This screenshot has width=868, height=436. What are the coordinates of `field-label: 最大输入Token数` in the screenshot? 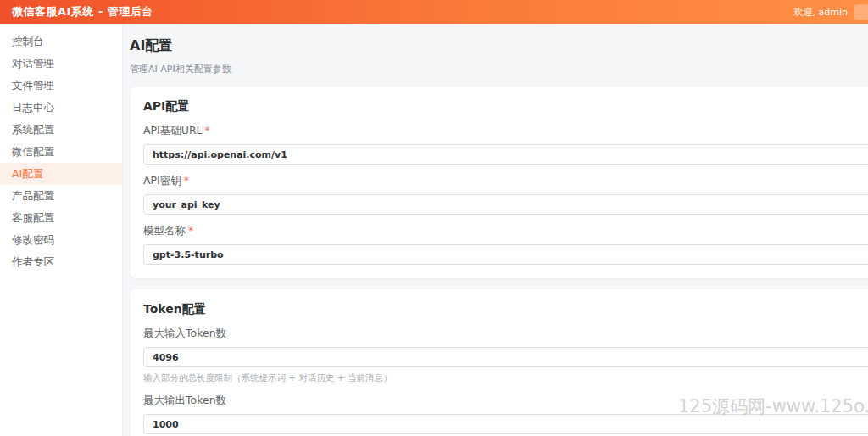 It's located at (505, 334).